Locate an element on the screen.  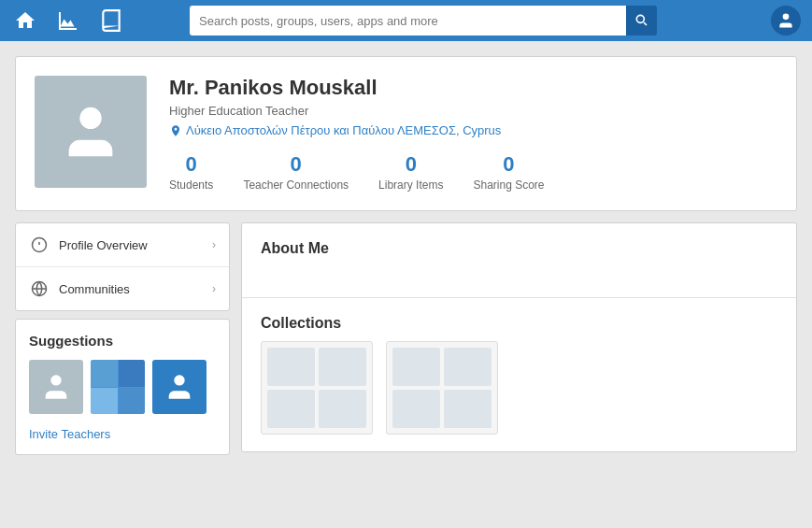
students-count: 0 is located at coordinates (191, 164).